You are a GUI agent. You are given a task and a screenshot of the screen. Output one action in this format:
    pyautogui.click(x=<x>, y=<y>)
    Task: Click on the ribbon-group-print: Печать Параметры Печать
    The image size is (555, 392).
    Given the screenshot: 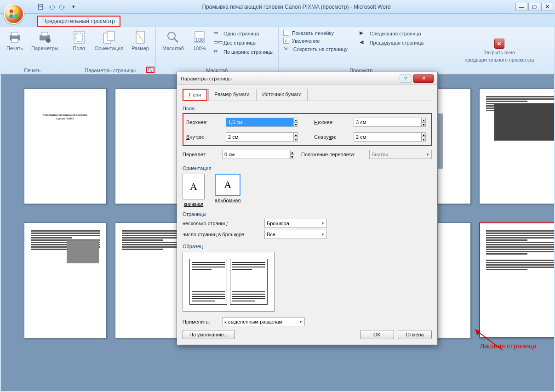 What is the action you would take?
    pyautogui.click(x=33, y=51)
    